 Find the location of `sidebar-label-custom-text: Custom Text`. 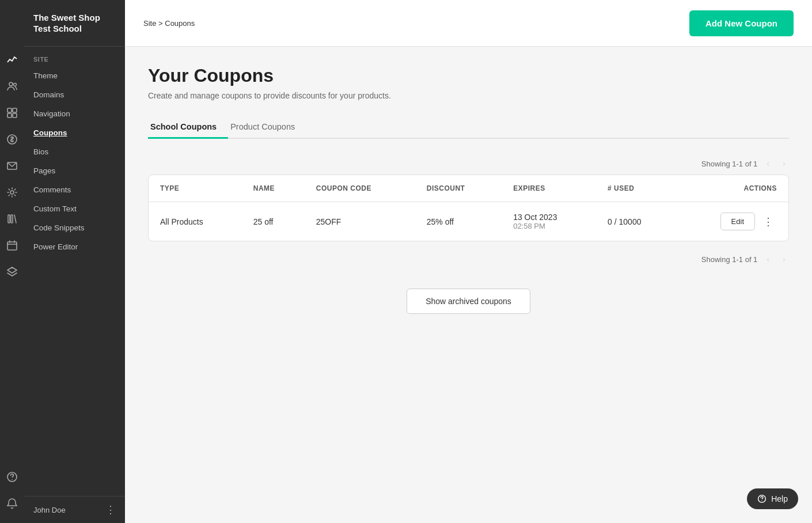

sidebar-label-custom-text: Custom Text is located at coordinates (55, 209).